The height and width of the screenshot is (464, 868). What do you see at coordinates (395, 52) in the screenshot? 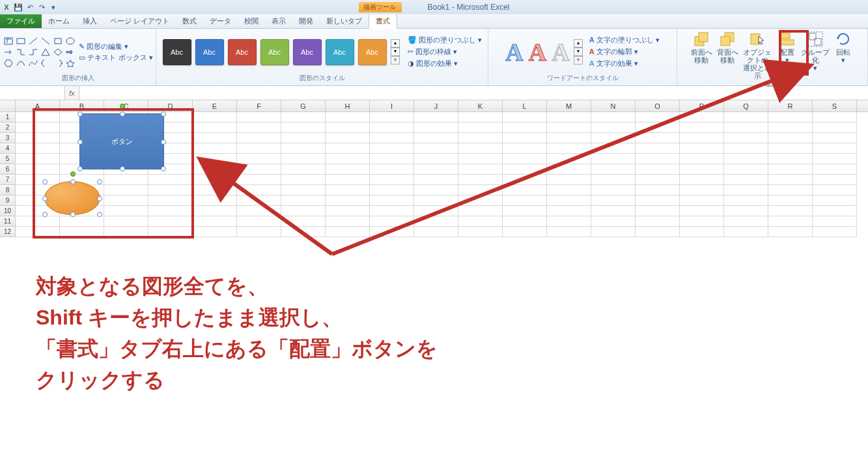
I see `gallery-down-icon: ▾` at bounding box center [395, 52].